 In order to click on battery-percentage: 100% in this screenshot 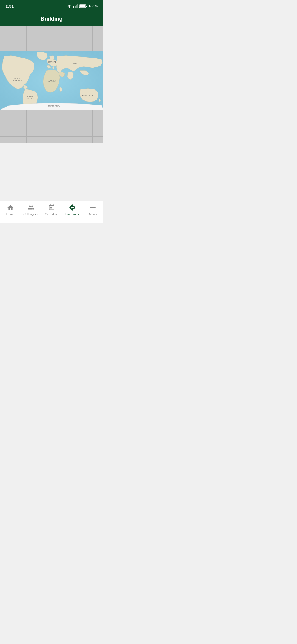, I will do `click(93, 6)`.